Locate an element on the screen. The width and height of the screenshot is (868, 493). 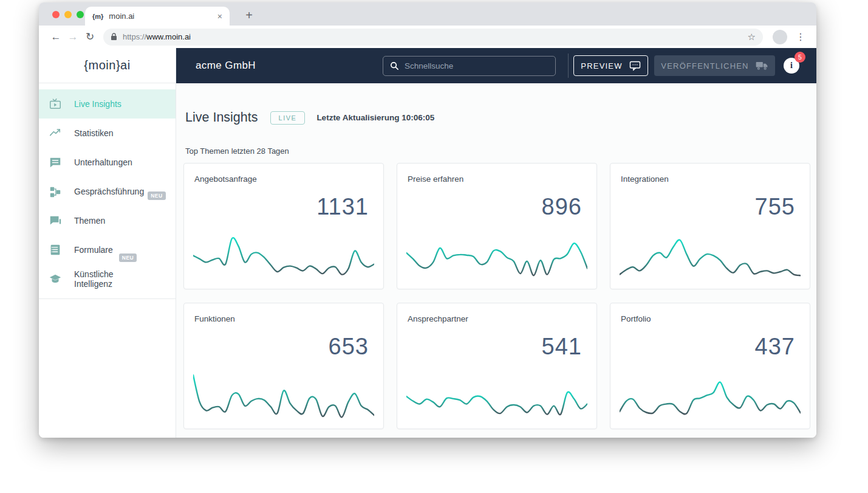
search-icon is located at coordinates (395, 66).